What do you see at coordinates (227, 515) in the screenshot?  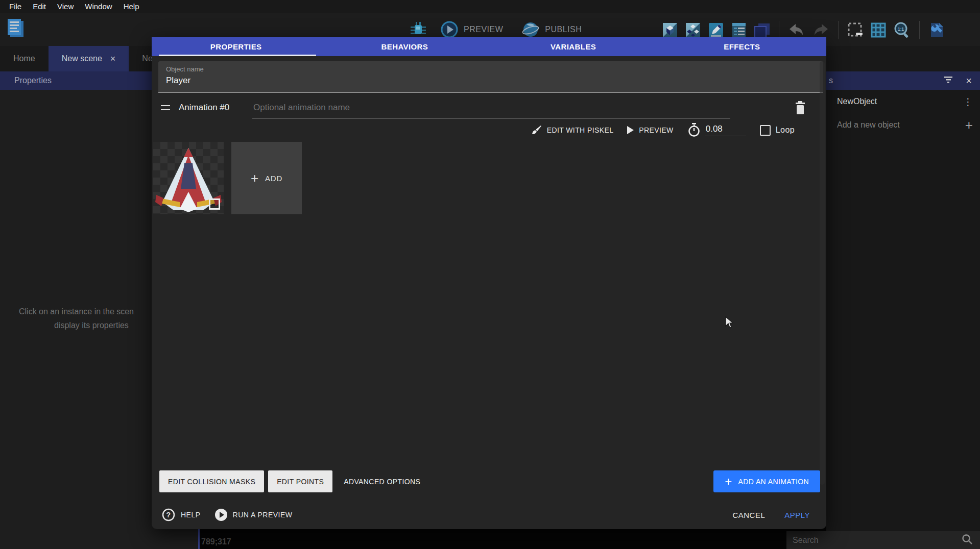 I see `dialog-footer-left: ? HELP RUN A PREVIEW` at bounding box center [227, 515].